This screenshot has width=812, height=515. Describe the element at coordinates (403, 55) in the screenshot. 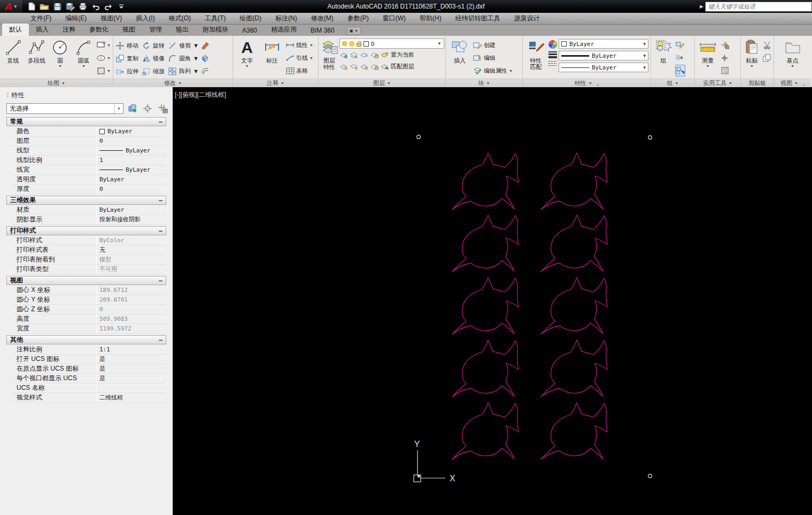

I see `set-current-layer-button: 置为当前` at that location.